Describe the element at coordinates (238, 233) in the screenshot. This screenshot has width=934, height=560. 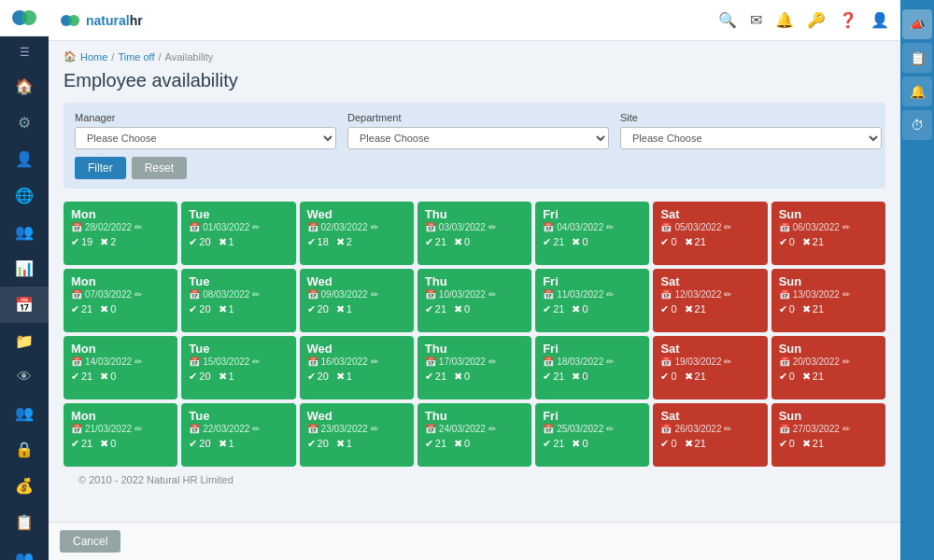
I see `day-cell-01-03-2022: Tue 📅 01/03/2022 ✏ ✔ 20 ✖ 1` at that location.